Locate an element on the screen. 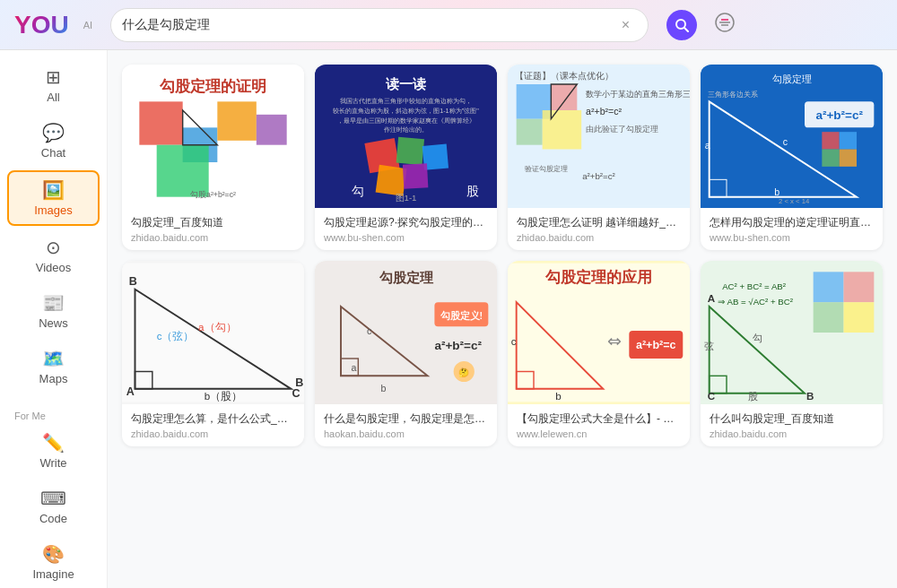 The image size is (897, 588). image-container-1: 勾股定理的证明 勾股a²+b²=c² is located at coordinates (213, 136).